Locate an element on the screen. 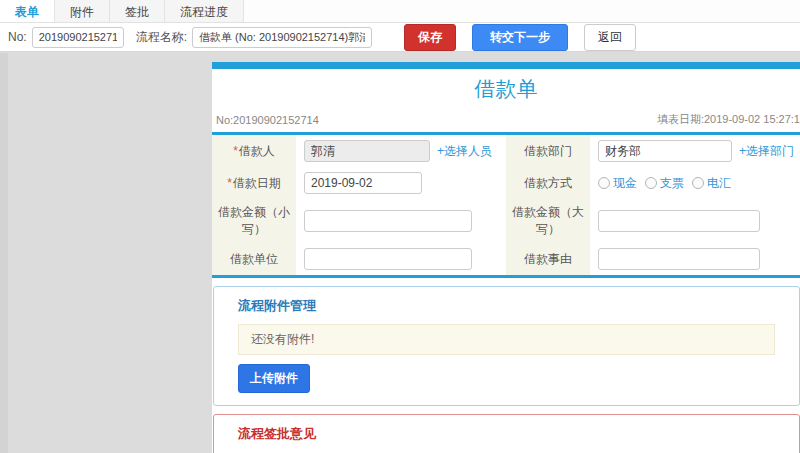 The width and height of the screenshot is (800, 453). approval-section: 流程签批意见 B I abc is located at coordinates (506, 434).